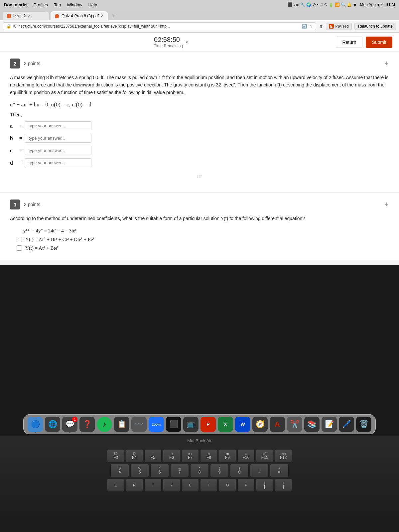  What do you see at coordinates (174, 424) in the screenshot?
I see `dock-item-app2: ⬛` at bounding box center [174, 424].